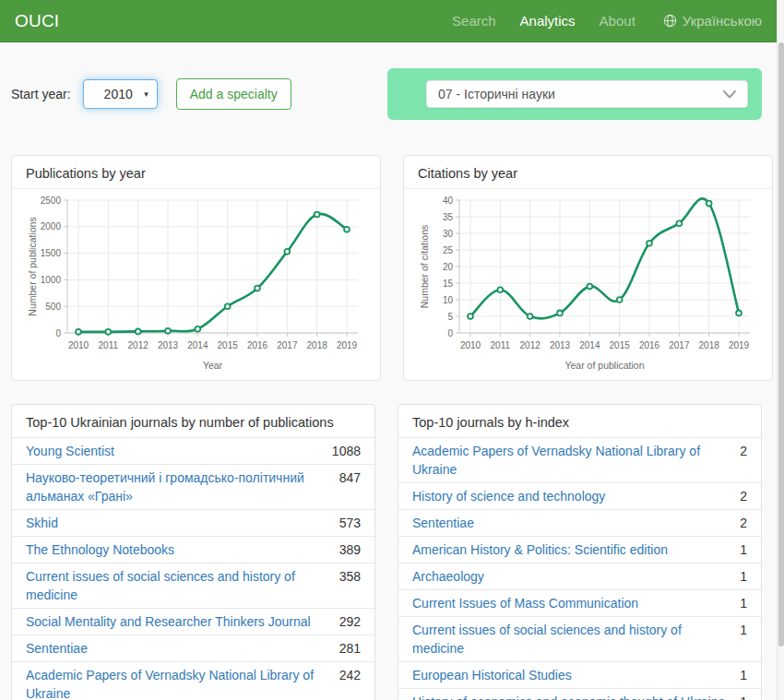  Describe the element at coordinates (41, 94) in the screenshot. I see `start-year-label: Start year:` at that location.